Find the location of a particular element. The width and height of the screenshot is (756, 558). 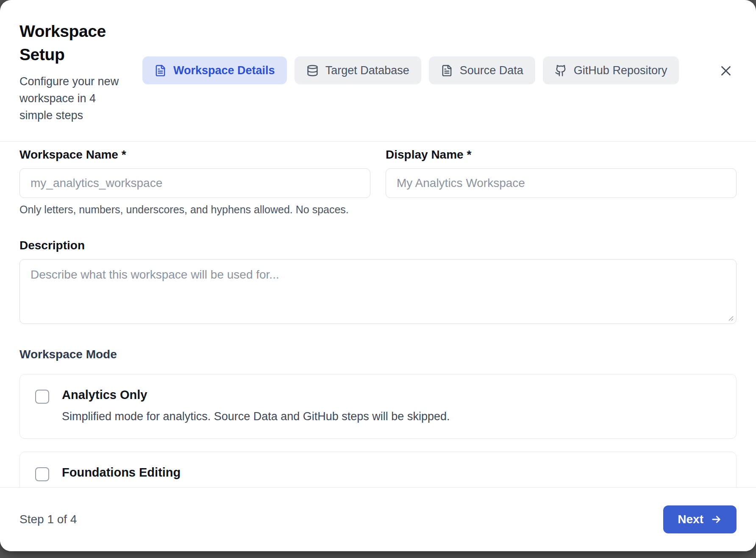

next-button-label: Next is located at coordinates (691, 519).